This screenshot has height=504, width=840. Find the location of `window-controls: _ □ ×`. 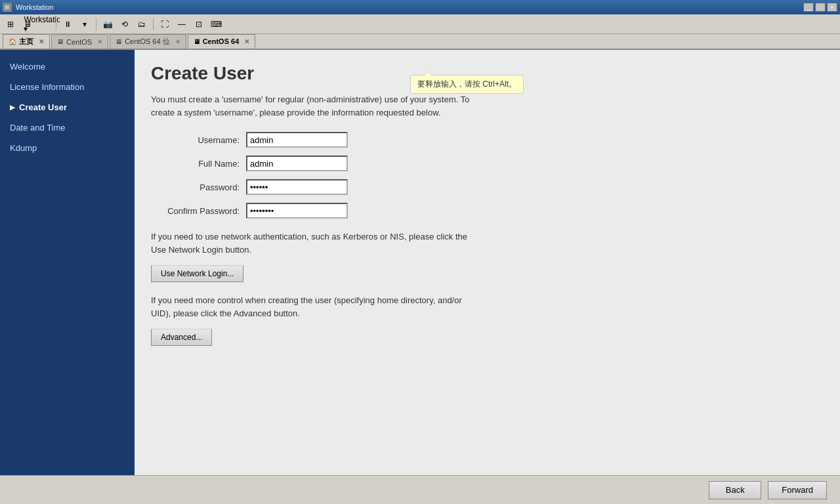

window-controls: _ □ × is located at coordinates (820, 7).